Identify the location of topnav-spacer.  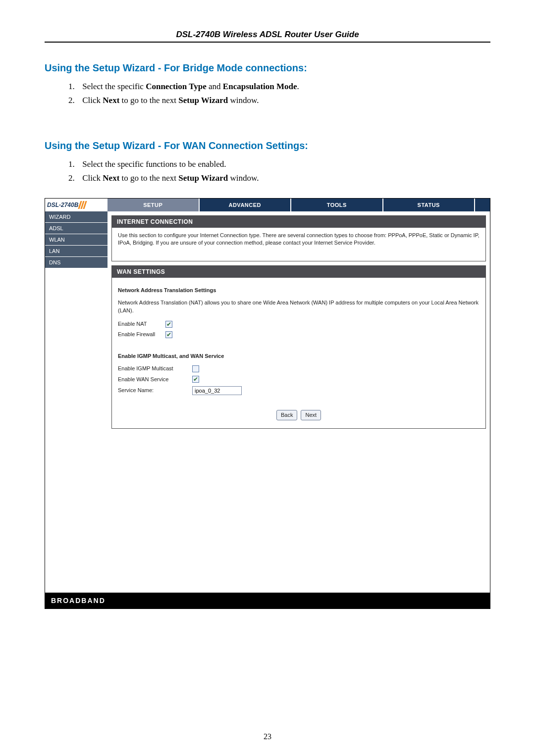
(482, 205).